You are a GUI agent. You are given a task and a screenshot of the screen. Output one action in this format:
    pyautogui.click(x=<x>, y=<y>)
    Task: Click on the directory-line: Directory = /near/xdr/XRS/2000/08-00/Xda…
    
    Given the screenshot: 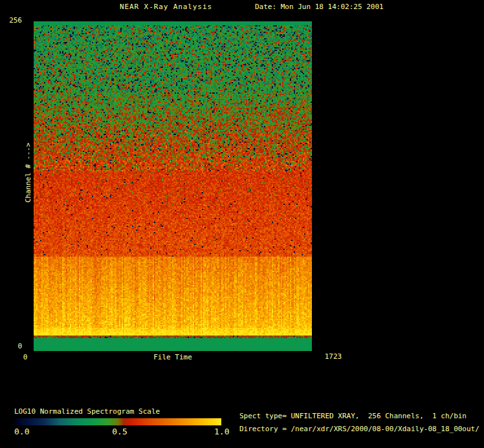 What is the action you would take?
    pyautogui.click(x=360, y=429)
    